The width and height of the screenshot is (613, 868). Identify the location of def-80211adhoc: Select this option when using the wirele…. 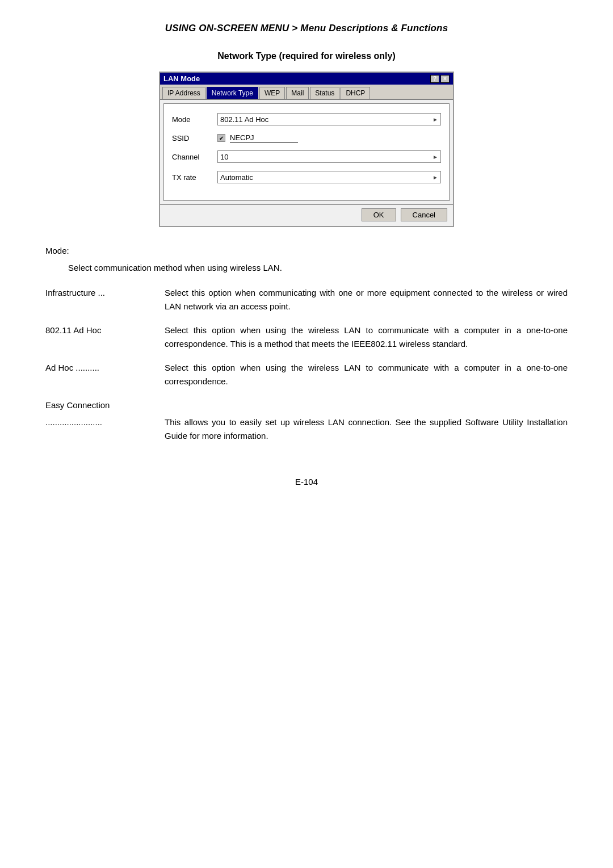
(366, 337).